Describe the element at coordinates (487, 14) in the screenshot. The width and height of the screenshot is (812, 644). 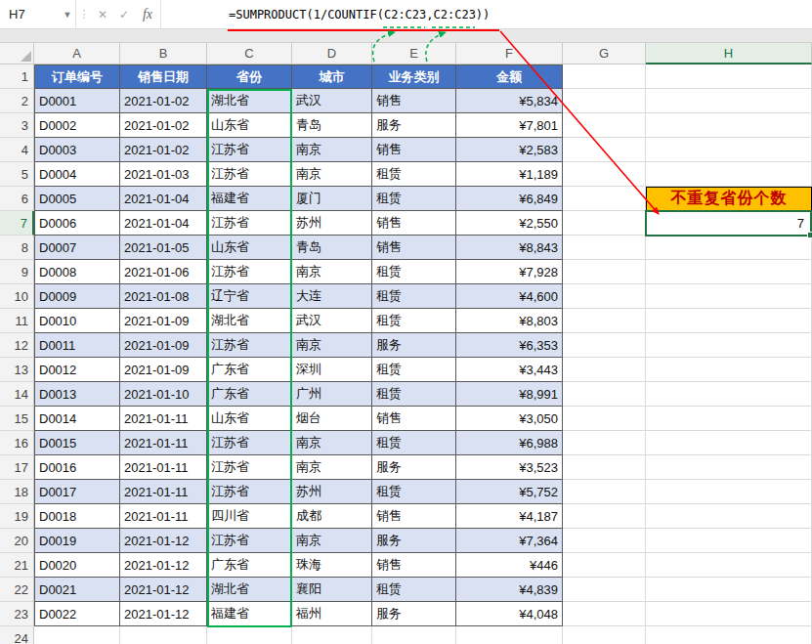
I see `formula-input: =SUMPRODUCT(1/COUNTIF(C2:C23,C2:C23))` at that location.